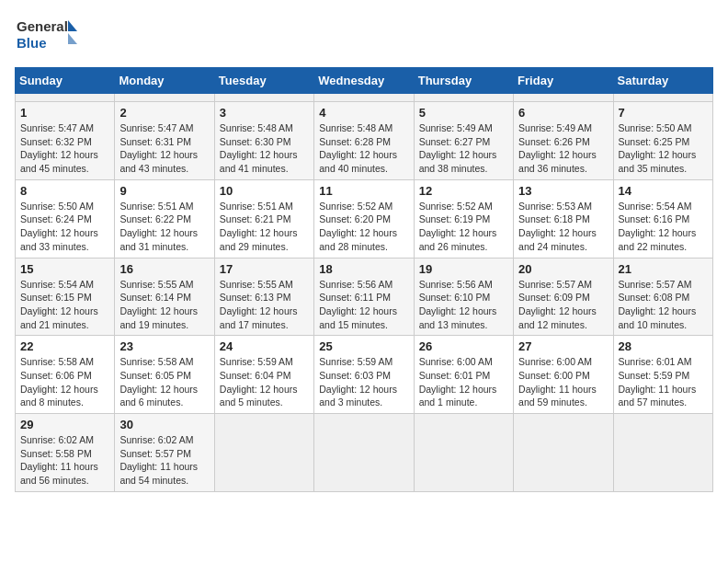 The image size is (728, 563). I want to click on day-info: Sunrise: 5:58 AM Sunset: 6:05 PM Dayligh…, so click(164, 383).